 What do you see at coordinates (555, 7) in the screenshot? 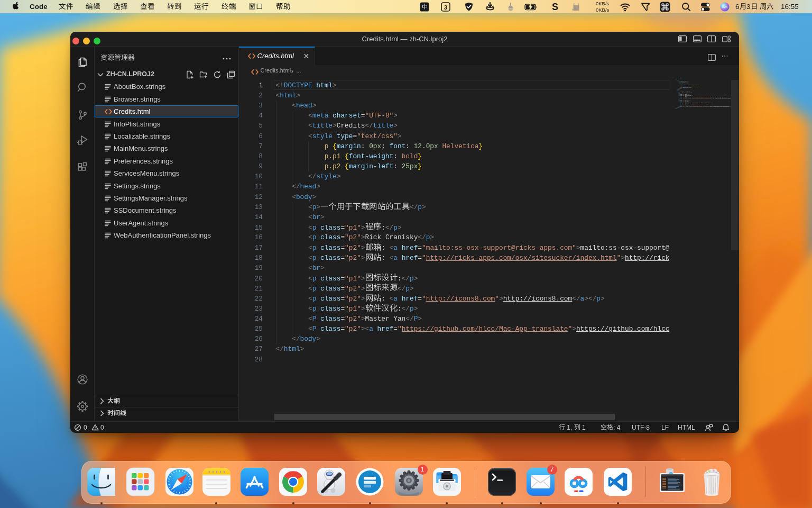
I see `svg-text: S` at bounding box center [555, 7].